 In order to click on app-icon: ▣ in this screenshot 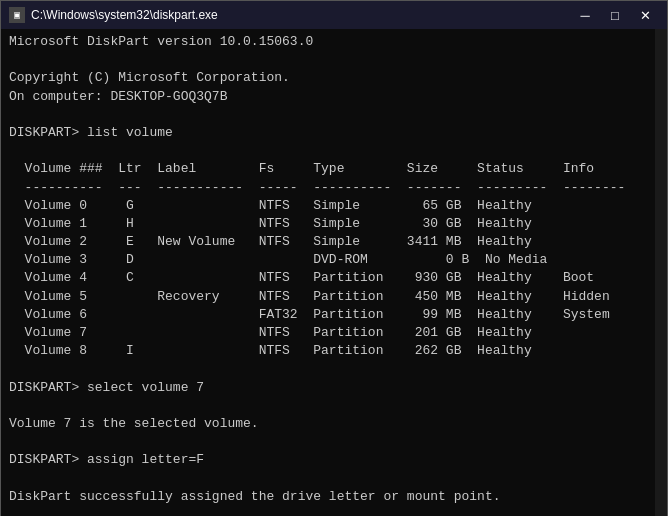, I will do `click(17, 15)`.